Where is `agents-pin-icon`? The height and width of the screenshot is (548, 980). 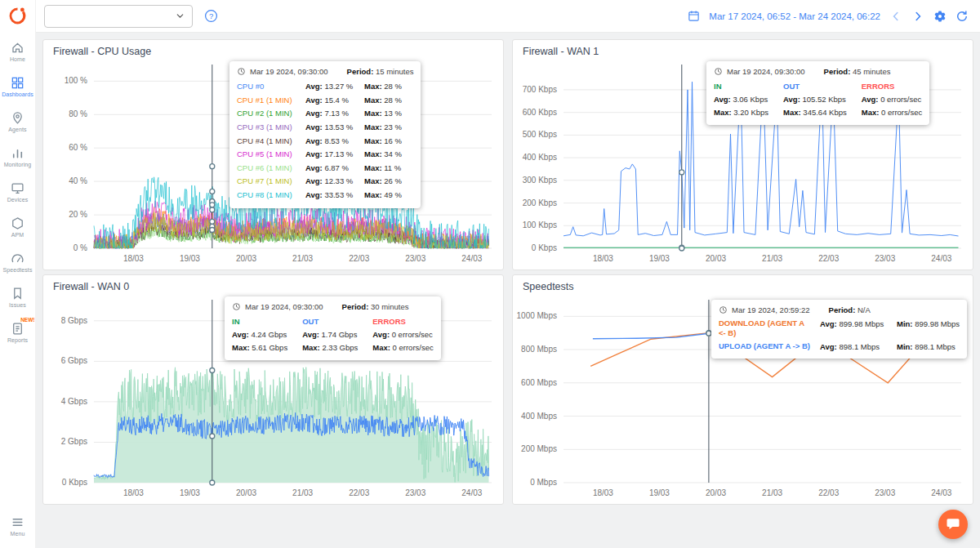 agents-pin-icon is located at coordinates (18, 118).